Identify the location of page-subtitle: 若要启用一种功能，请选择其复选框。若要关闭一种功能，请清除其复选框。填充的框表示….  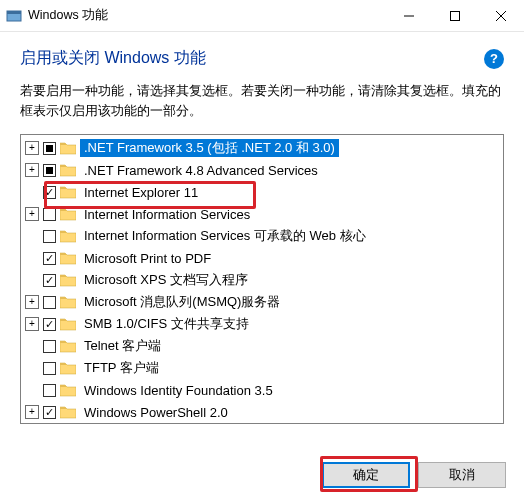
(262, 100).